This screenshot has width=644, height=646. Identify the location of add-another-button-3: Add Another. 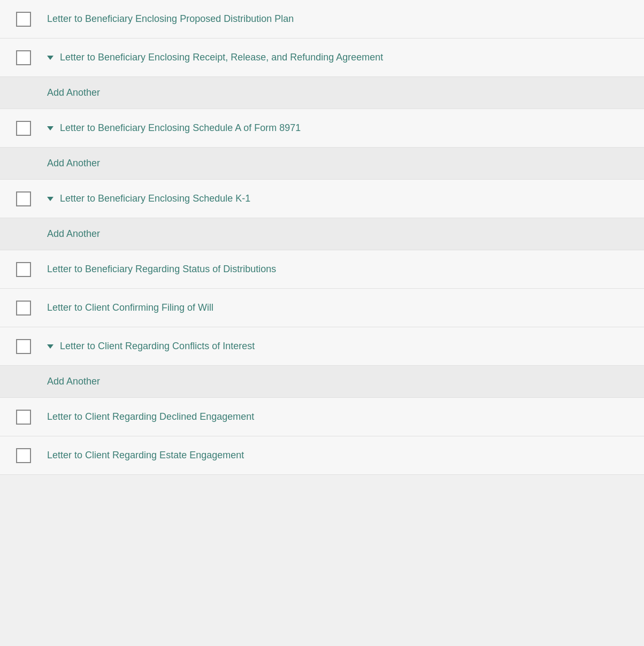
(74, 234).